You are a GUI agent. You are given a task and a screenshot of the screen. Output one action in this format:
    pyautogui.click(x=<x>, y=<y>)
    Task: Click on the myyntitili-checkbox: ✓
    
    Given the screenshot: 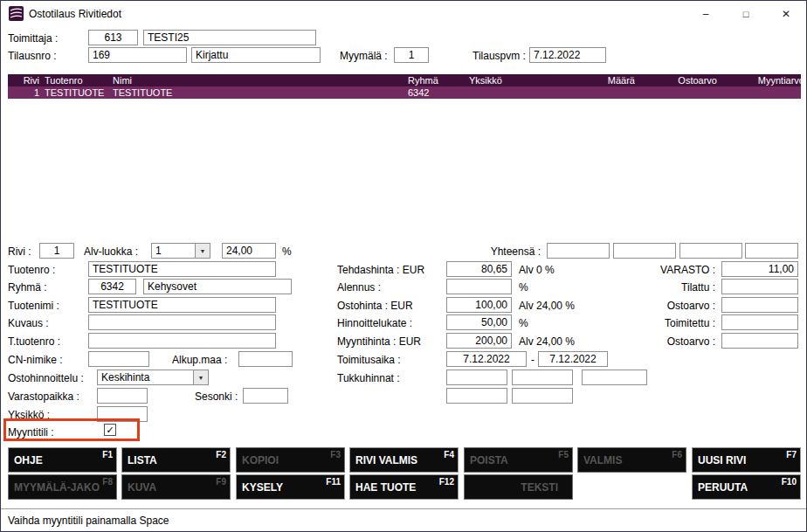 What is the action you would take?
    pyautogui.click(x=110, y=430)
    